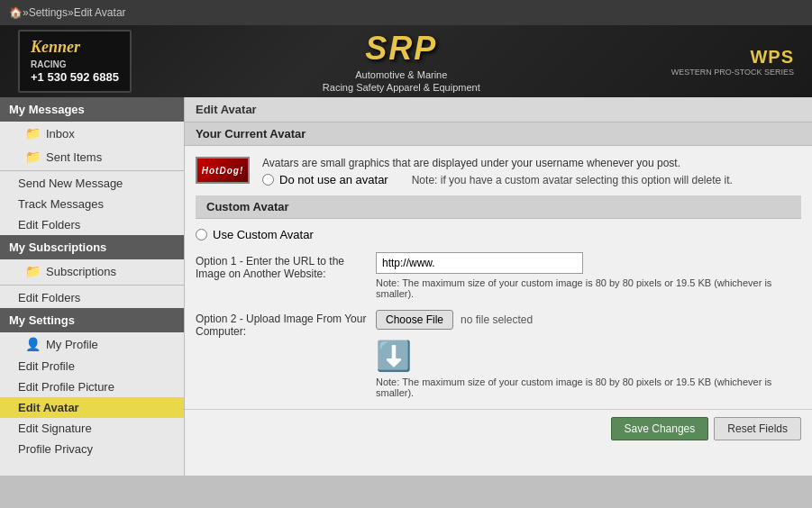  What do you see at coordinates (92, 297) in the screenshot?
I see `sidebar-item-edit-folders-subs: Edit Folders` at bounding box center [92, 297].